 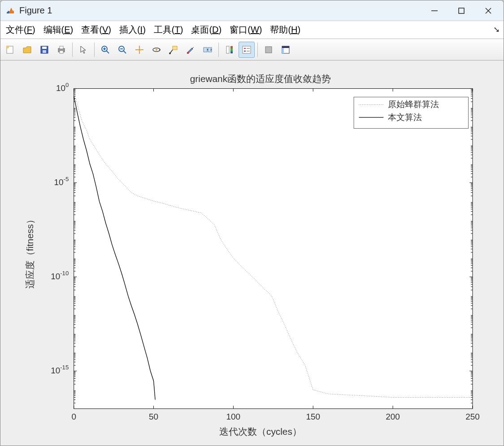 What do you see at coordinates (36, 11) in the screenshot?
I see `window-title: Figure 1` at bounding box center [36, 11].